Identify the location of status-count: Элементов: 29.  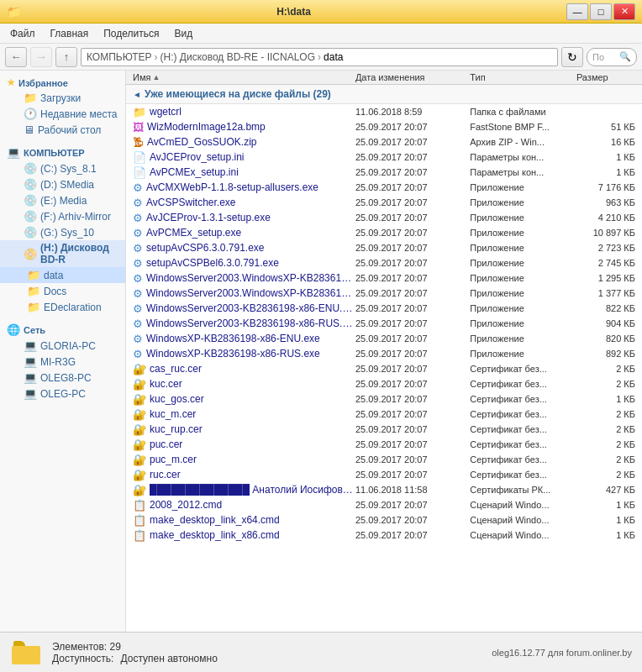
(87, 647).